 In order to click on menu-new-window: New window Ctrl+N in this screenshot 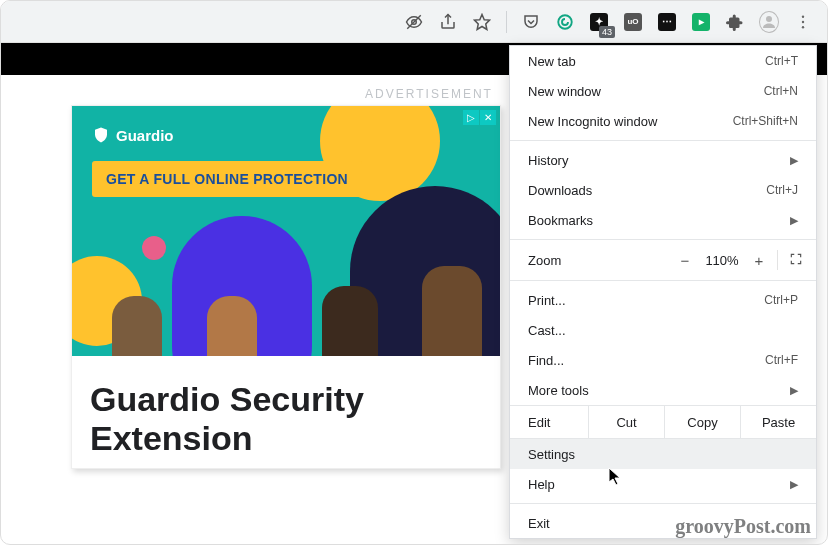, I will do `click(663, 91)`.